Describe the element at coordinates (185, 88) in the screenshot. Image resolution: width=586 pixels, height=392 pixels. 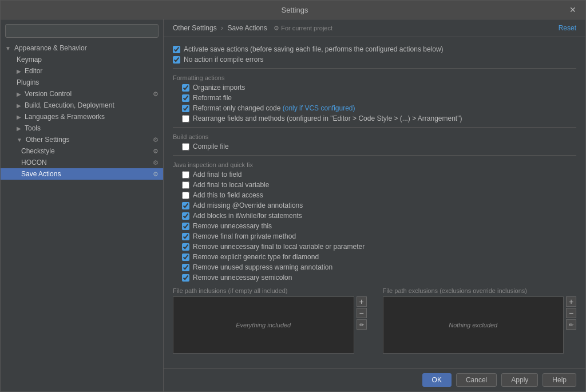
I see `organize-imports-checkbox` at that location.